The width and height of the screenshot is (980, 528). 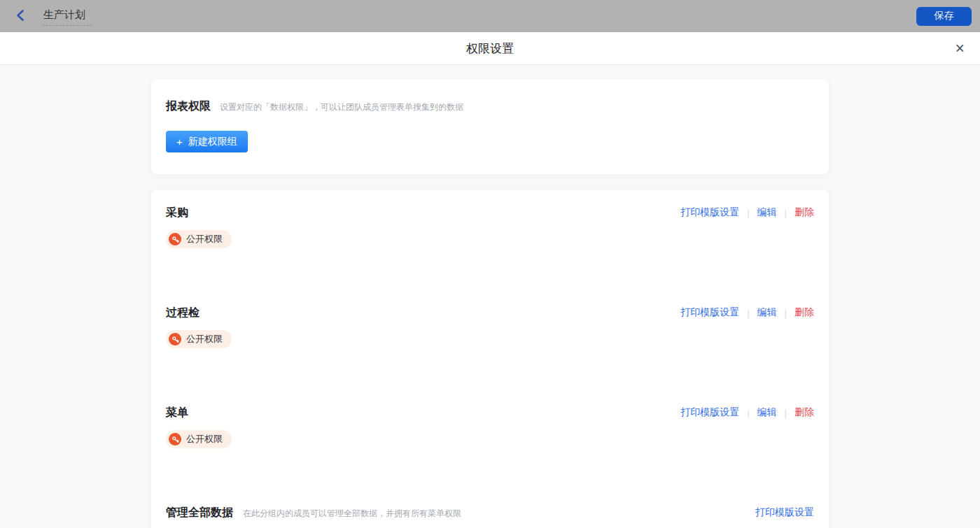 What do you see at coordinates (200, 513) in the screenshot?
I see `group-name: 管理全部数据` at bounding box center [200, 513].